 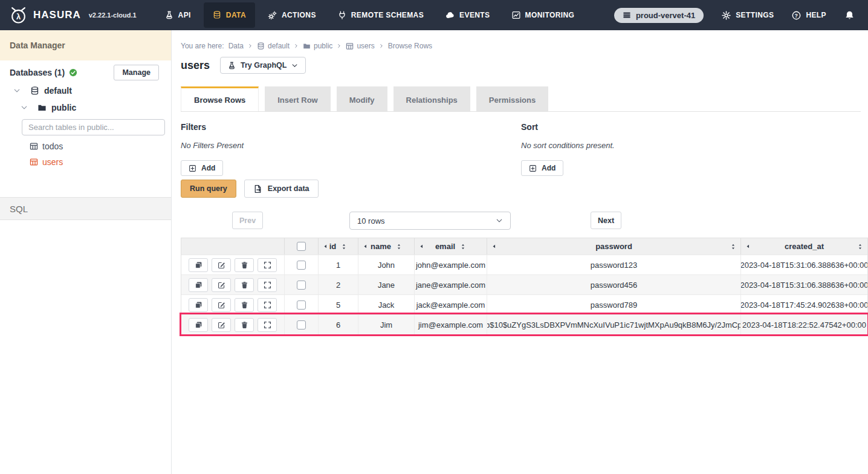 What do you see at coordinates (301, 247) in the screenshot?
I see `select-all-checkbox` at bounding box center [301, 247].